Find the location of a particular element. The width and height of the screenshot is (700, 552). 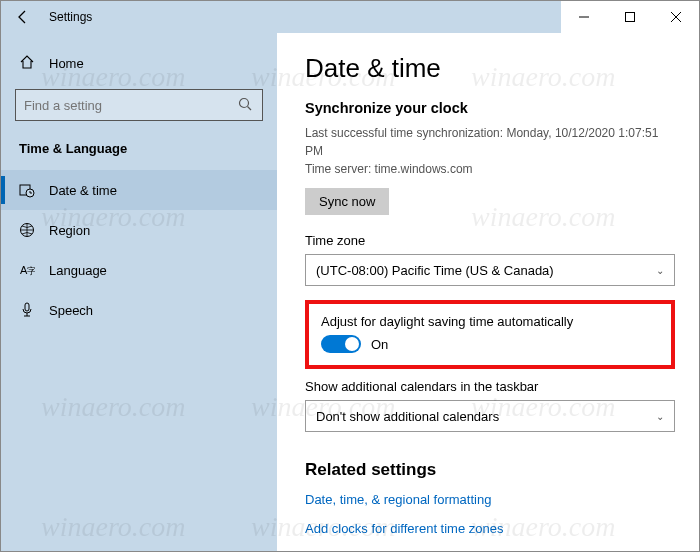

sync-last-line: Last successful time synchronization: Mo… is located at coordinates (490, 142).